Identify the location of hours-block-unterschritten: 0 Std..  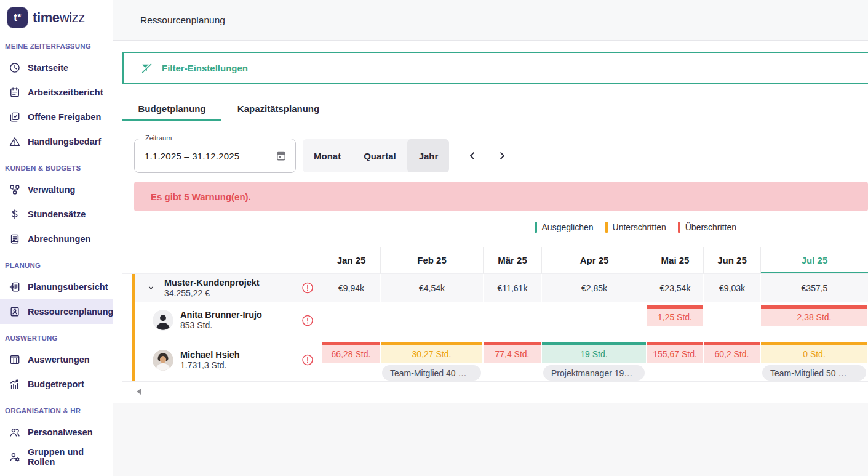
(814, 352).